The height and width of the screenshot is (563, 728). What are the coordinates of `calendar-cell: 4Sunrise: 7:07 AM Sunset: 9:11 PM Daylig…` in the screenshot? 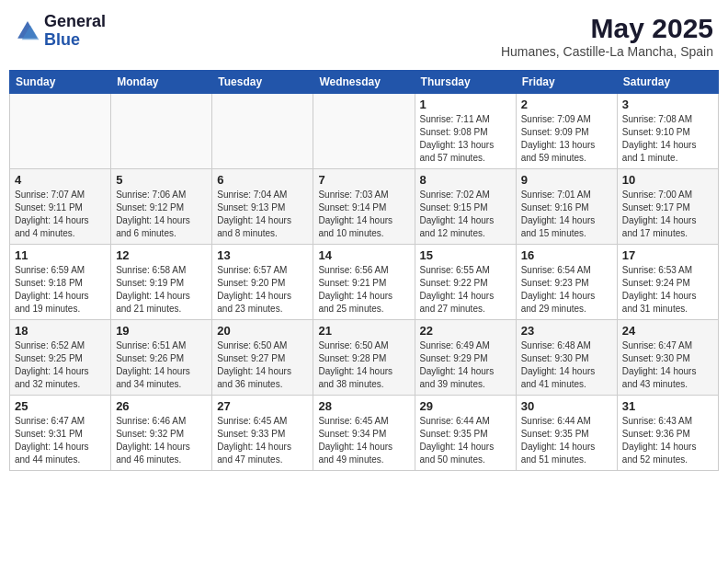 It's located at (61, 207).